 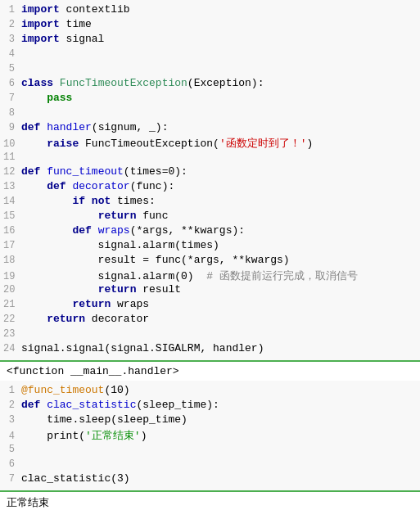 What do you see at coordinates (12, 113) in the screenshot?
I see `line-number: 8` at bounding box center [12, 113].